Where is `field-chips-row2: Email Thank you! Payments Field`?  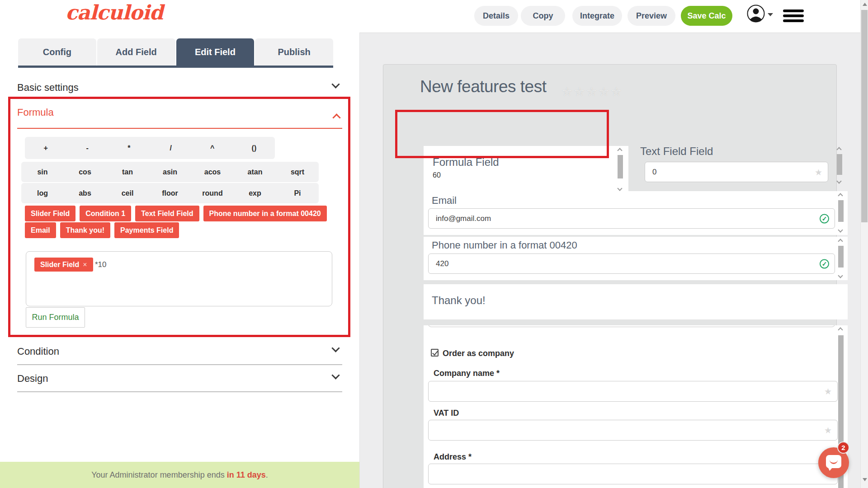
field-chips-row2: Email Thank you! Payments Field is located at coordinates (102, 230).